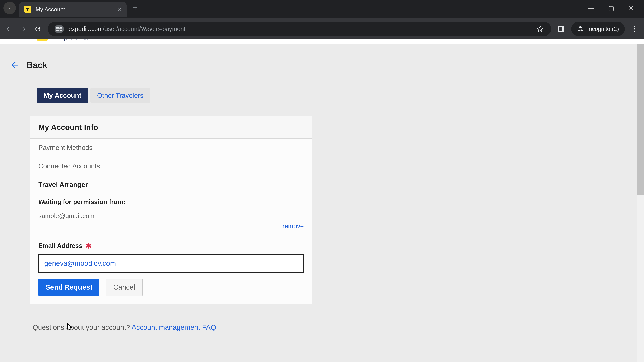 The width and height of the screenshot is (644, 362). I want to click on url-bar: expedia.com/user/account/?&selc=payment, so click(300, 29).